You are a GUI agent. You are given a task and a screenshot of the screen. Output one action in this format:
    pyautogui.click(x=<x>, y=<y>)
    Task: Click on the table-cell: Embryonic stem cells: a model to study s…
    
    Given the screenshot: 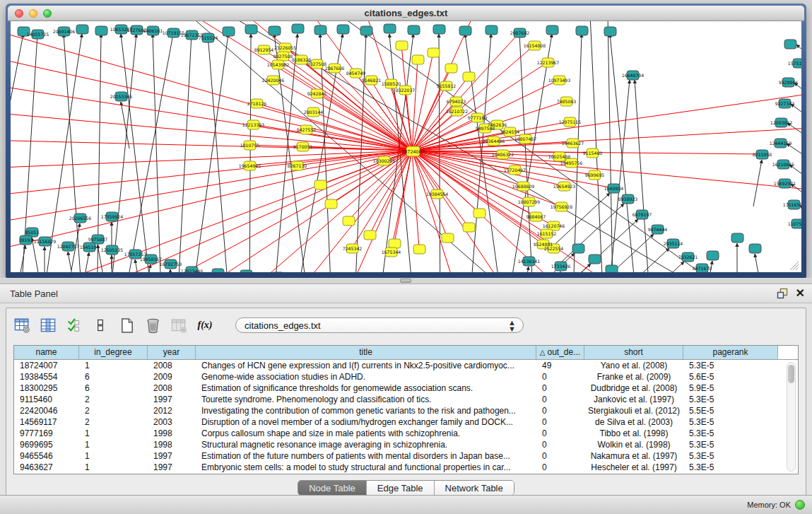 What is the action you would take?
    pyautogui.click(x=366, y=467)
    